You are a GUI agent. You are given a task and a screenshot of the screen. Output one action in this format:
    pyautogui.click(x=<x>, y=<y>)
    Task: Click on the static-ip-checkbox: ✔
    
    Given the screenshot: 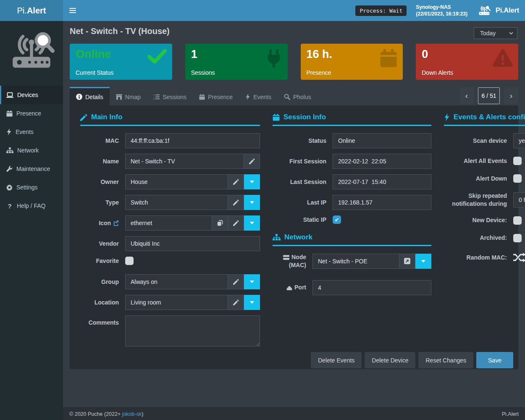 What is the action you would take?
    pyautogui.click(x=337, y=220)
    